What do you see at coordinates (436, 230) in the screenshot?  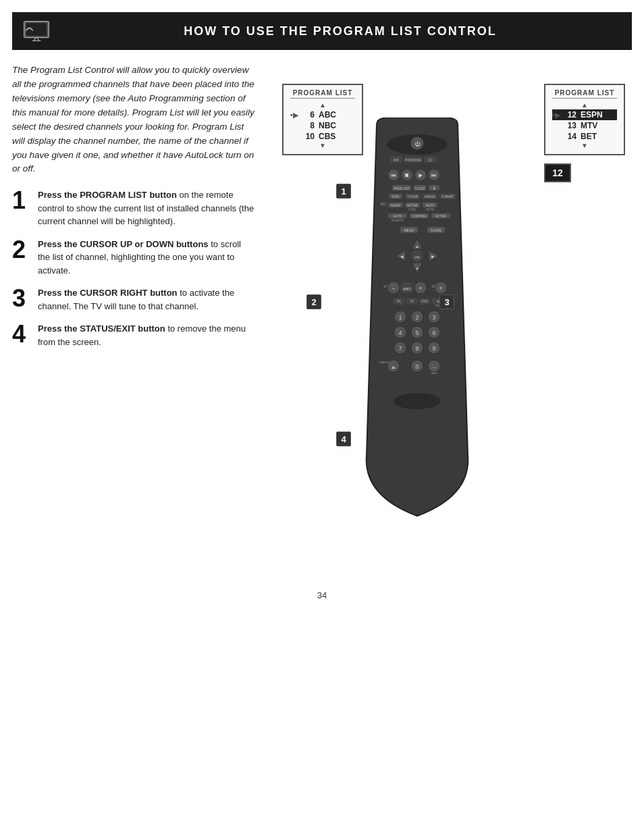 I see `svg-text: GUIDE` at bounding box center [436, 230].